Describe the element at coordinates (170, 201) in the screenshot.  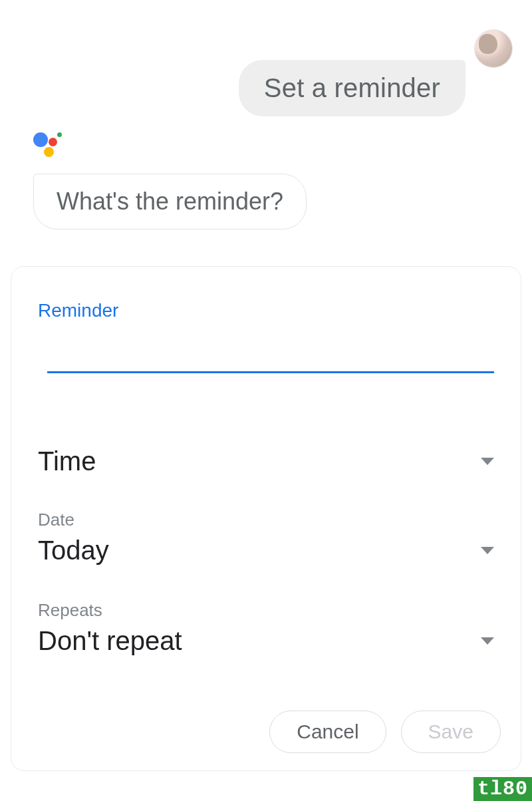
I see `assistant-message-text: What's the reminder?` at that location.